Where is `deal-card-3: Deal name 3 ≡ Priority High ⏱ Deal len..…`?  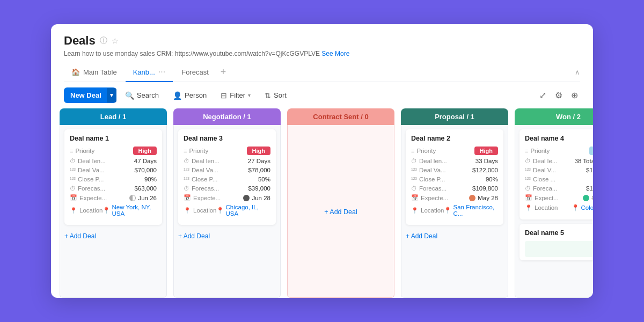 deal-card-3: Deal name 3 ≡ Priority High ⏱ Deal len..… is located at coordinates (227, 177).